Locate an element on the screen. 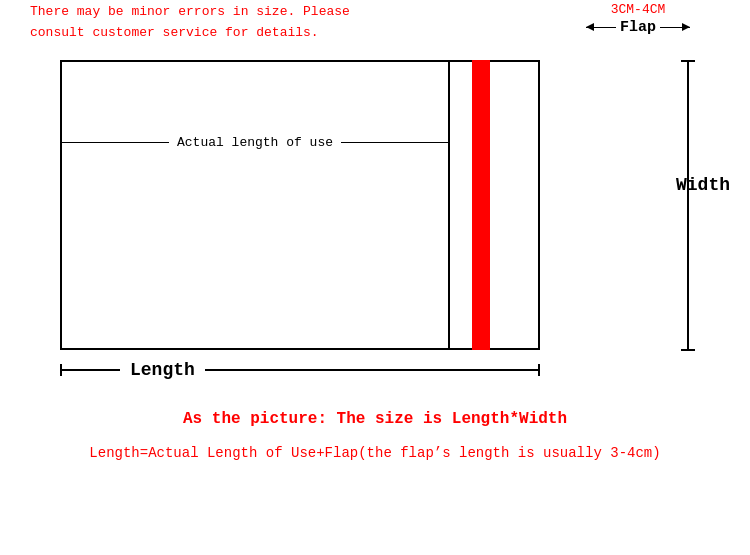 The image size is (750, 555). horiz-line-right is located at coordinates (396, 142).